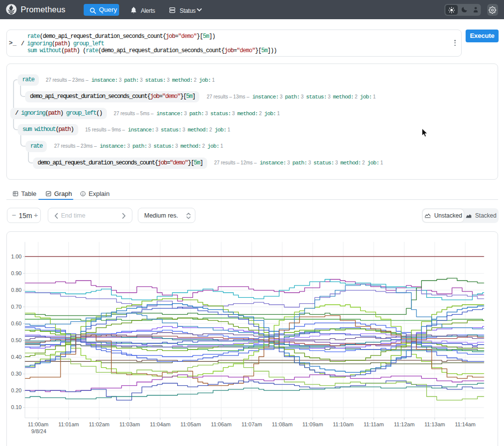  What do you see at coordinates (343, 424) in the screenshot?
I see `svg-text: 11:10am` at bounding box center [343, 424].